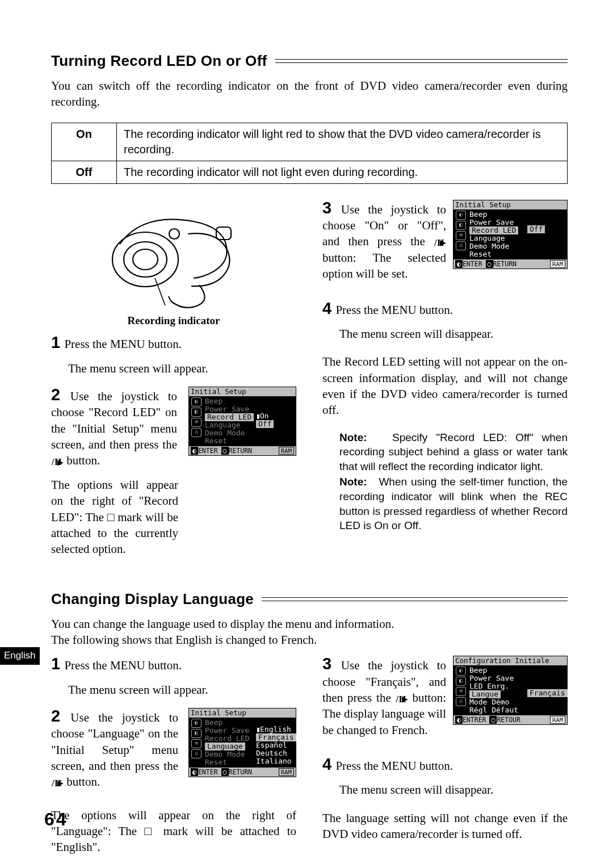 The width and height of the screenshot is (613, 868). I want to click on section2-heading: Changing Display Language, so click(309, 599).